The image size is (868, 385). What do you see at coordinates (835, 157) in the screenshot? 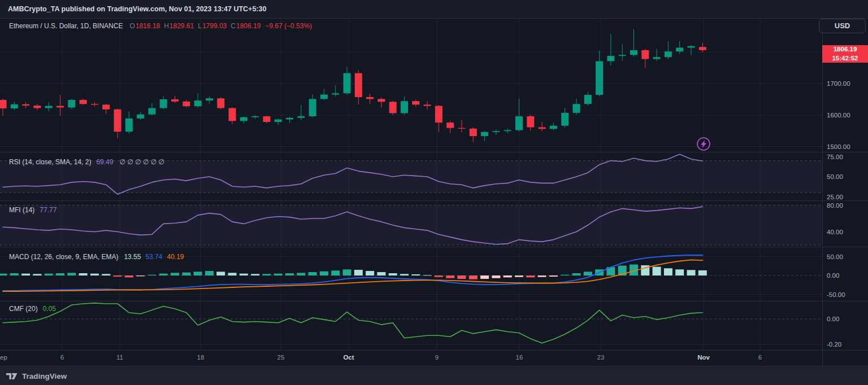
I see `price-axis-label: 75.00` at bounding box center [835, 157].